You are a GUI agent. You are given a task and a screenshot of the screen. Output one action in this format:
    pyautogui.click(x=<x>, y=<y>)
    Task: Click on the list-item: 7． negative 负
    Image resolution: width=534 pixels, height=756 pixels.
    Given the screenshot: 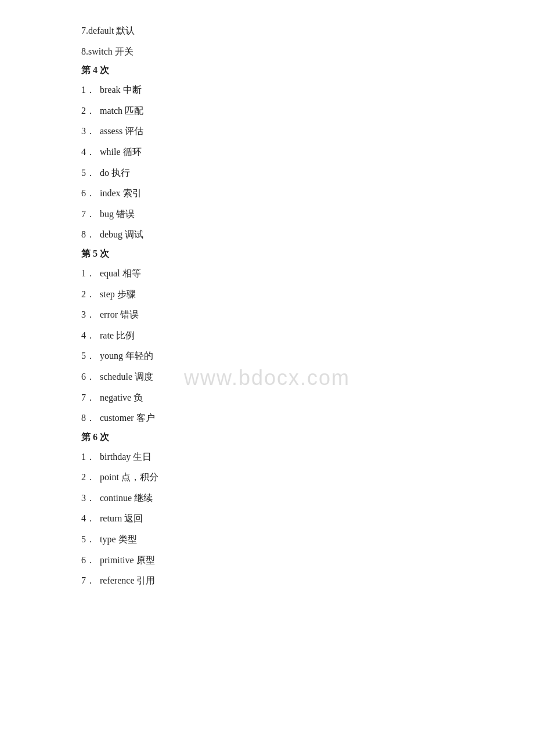 What is the action you would take?
    pyautogui.click(x=273, y=398)
    